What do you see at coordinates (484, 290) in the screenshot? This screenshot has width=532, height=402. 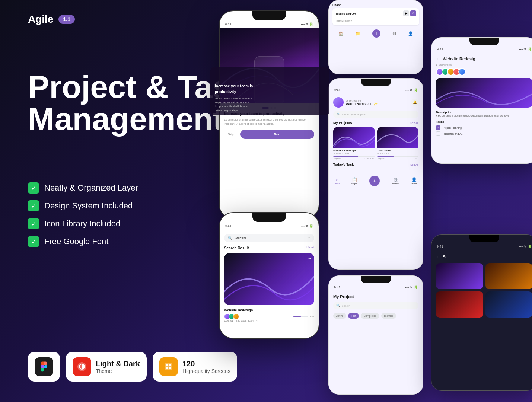 I see `dark-image-grid` at bounding box center [484, 290].